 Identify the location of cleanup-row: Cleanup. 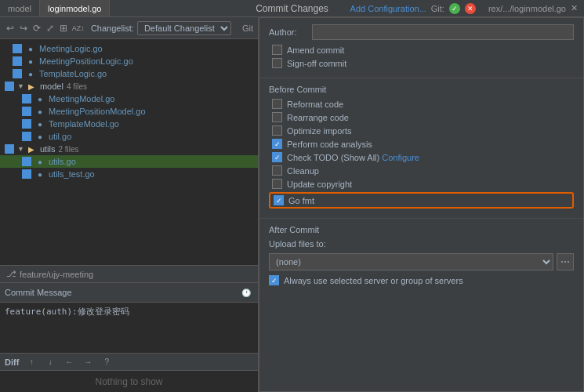
(422, 171).